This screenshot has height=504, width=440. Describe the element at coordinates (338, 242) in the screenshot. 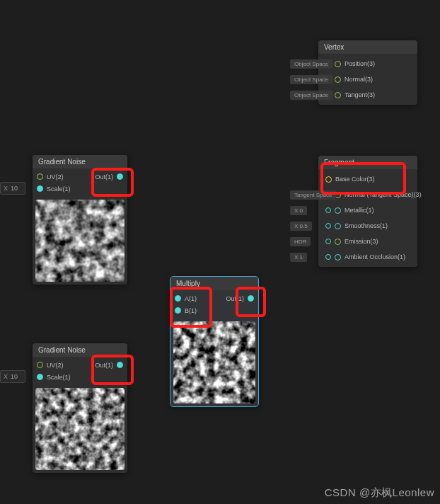

I see `port-emission-in` at that location.